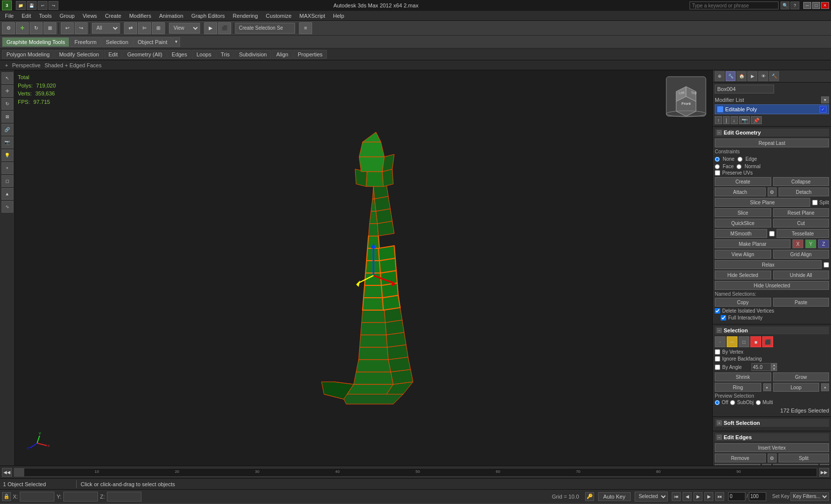 Image resolution: width=831 pixels, height=504 pixels. Describe the element at coordinates (67, 16) in the screenshot. I see `menu-group: Group` at that location.